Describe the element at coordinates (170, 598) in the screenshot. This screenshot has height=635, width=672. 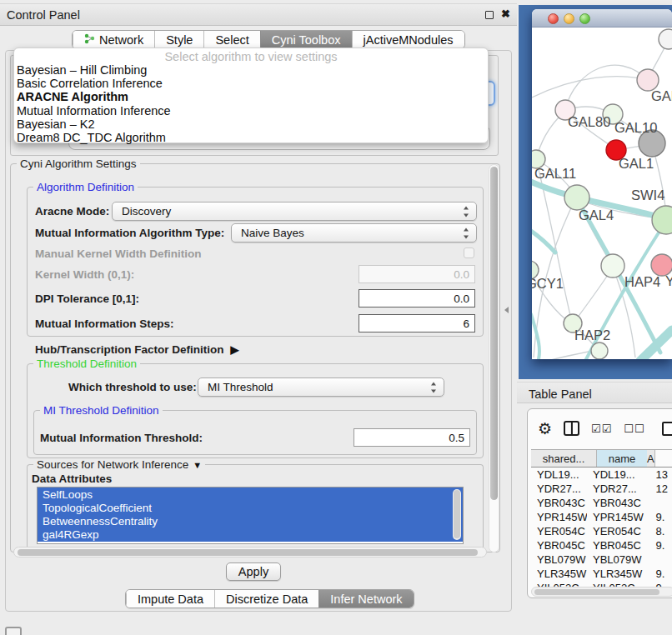
I see `cyni-bottom-tab: Impute Data` at that location.